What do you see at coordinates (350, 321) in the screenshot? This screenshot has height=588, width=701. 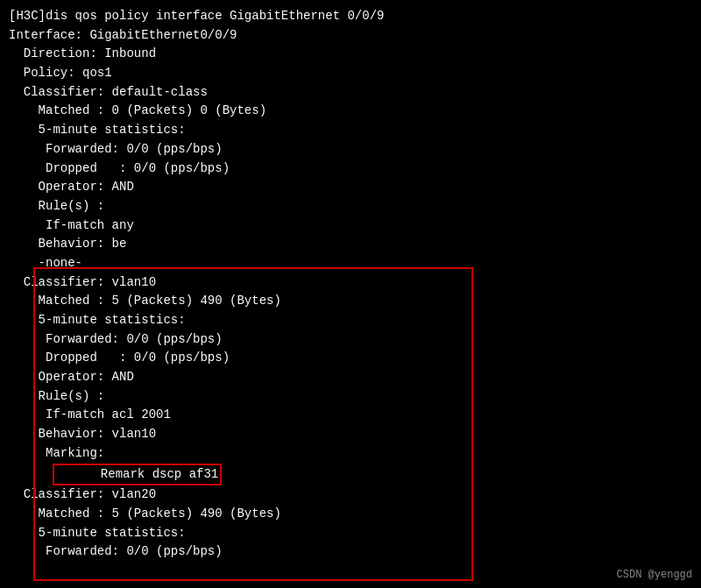 I see `line-17: 5-minute statistics:` at bounding box center [350, 321].